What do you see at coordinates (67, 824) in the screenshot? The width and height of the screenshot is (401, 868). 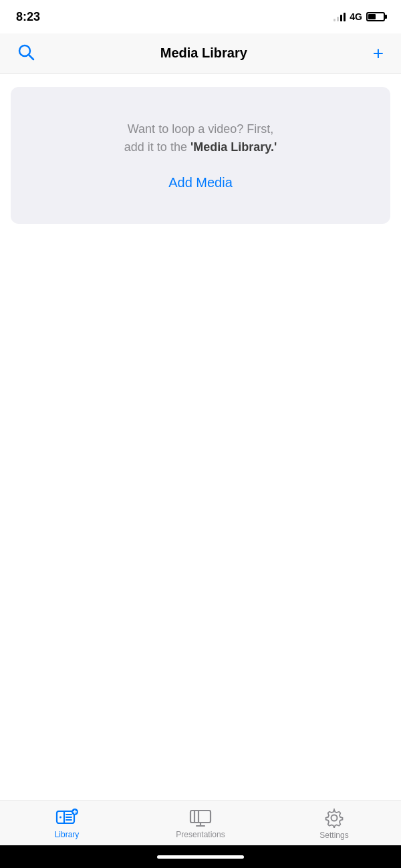 I see `tab-library: Library` at bounding box center [67, 824].